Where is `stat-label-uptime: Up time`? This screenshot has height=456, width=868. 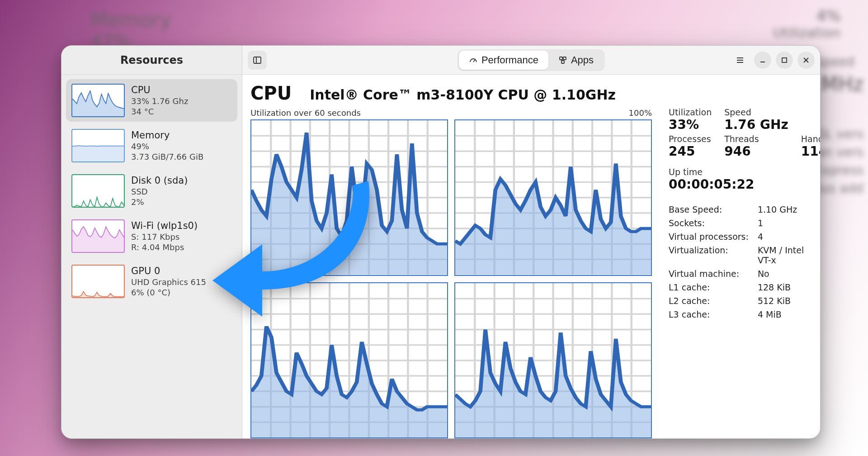 stat-label-uptime: Up time is located at coordinates (739, 172).